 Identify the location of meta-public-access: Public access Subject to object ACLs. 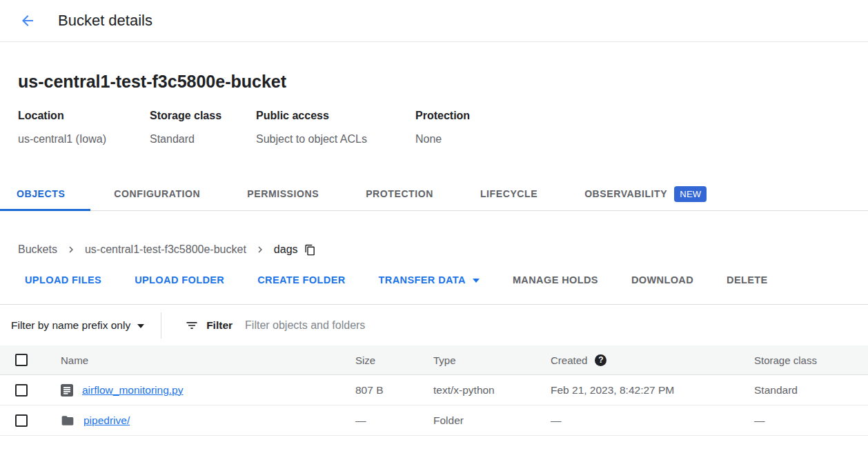
(335, 128).